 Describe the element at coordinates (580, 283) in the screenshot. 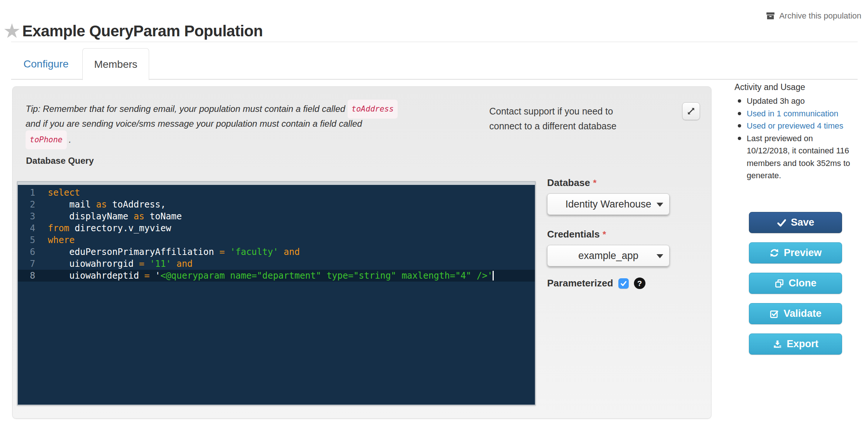

I see `parameterized-label: Parameterized` at that location.